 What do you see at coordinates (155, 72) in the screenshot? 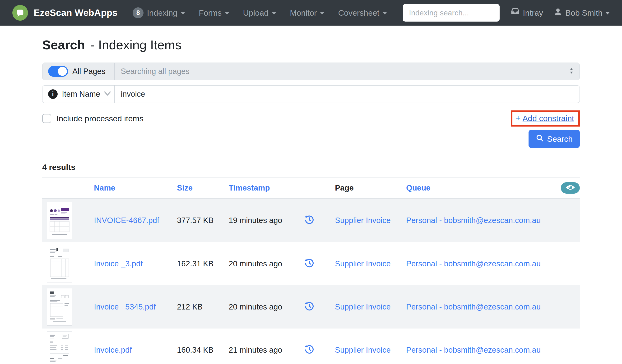
I see `pages-select-value: Searching all pages` at bounding box center [155, 72].